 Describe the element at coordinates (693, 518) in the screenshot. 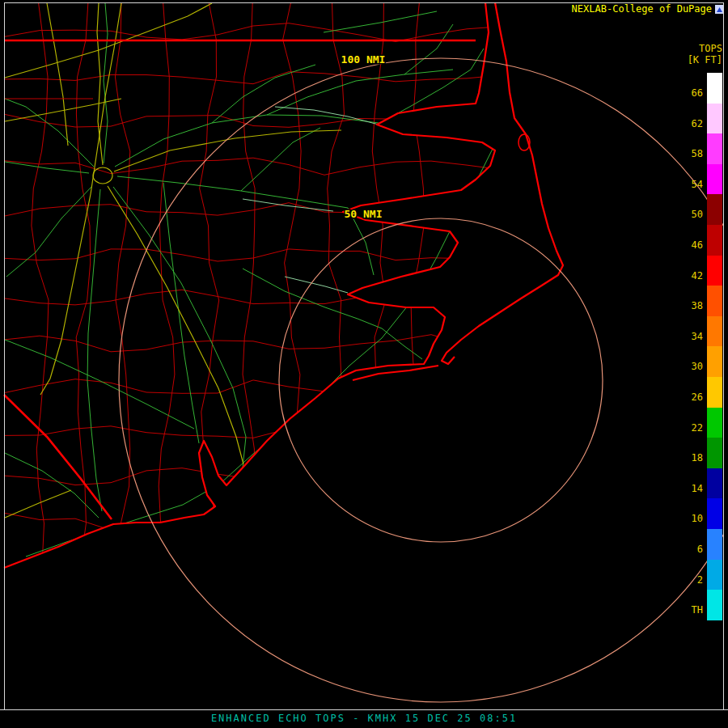

I see `legend-tick-10: 10` at that location.